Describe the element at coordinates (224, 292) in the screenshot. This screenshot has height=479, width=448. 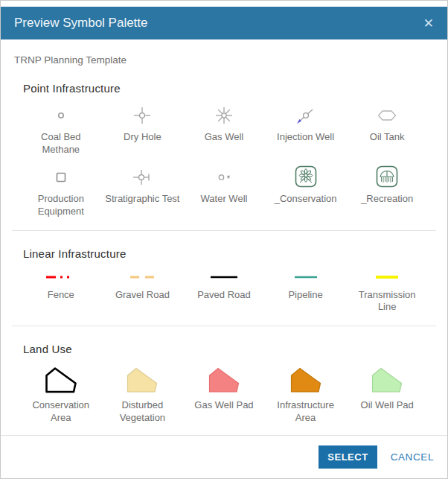
I see `symbol-cell: Paved Road` at that location.